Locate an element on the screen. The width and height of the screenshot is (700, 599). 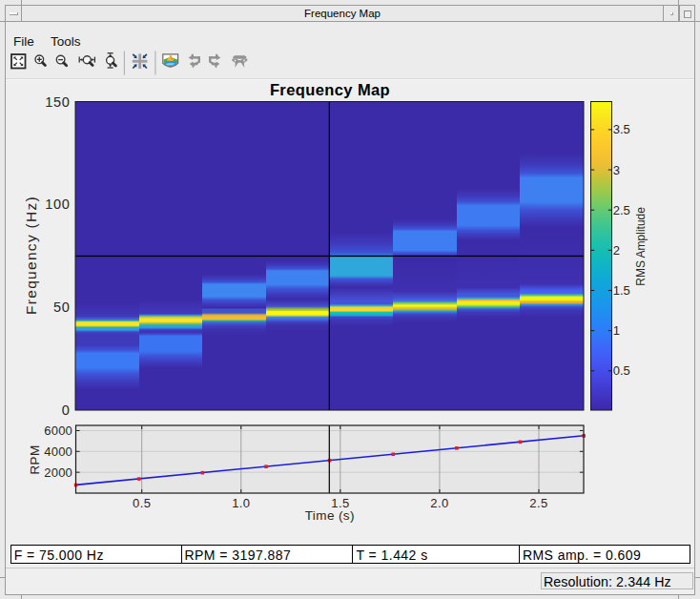
svg-text: 2 is located at coordinates (616, 250).